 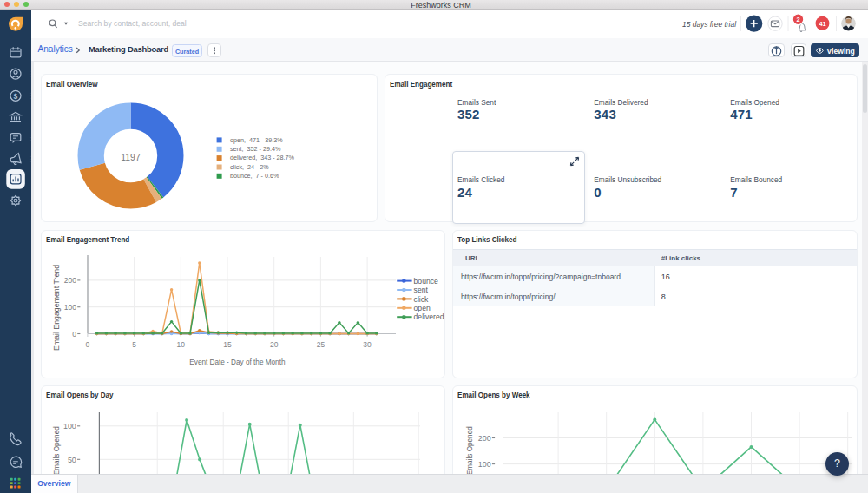 What do you see at coordinates (262, 158) in the screenshot?
I see `svg-text: delivered, 343 - 28.7%` at bounding box center [262, 158].